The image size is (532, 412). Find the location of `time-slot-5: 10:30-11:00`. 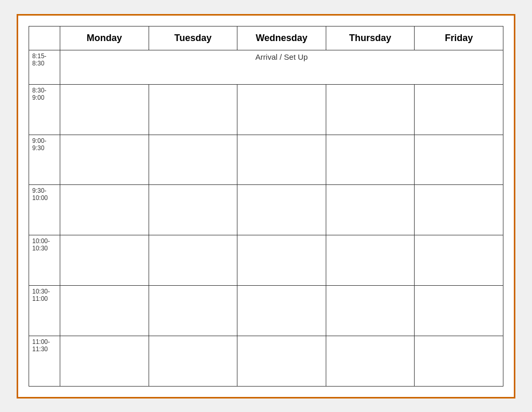

time-slot-5: 10:30-11:00 is located at coordinates (45, 311).